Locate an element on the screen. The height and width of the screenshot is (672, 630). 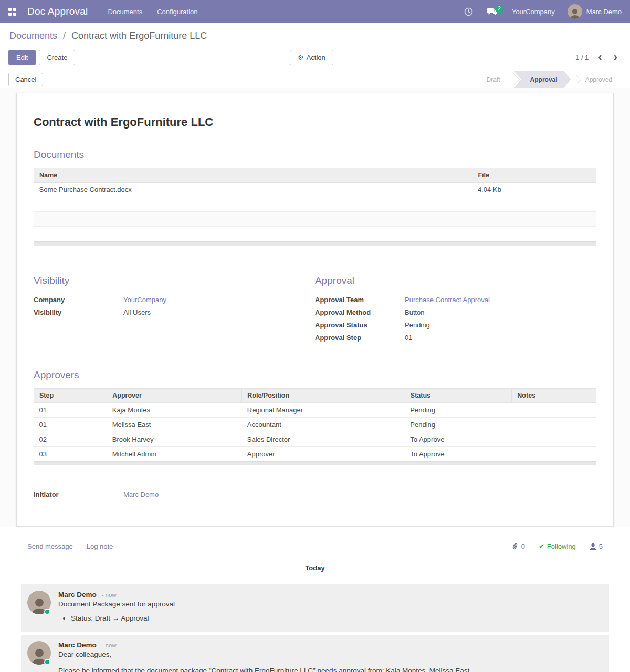
activities-button is located at coordinates (468, 12).